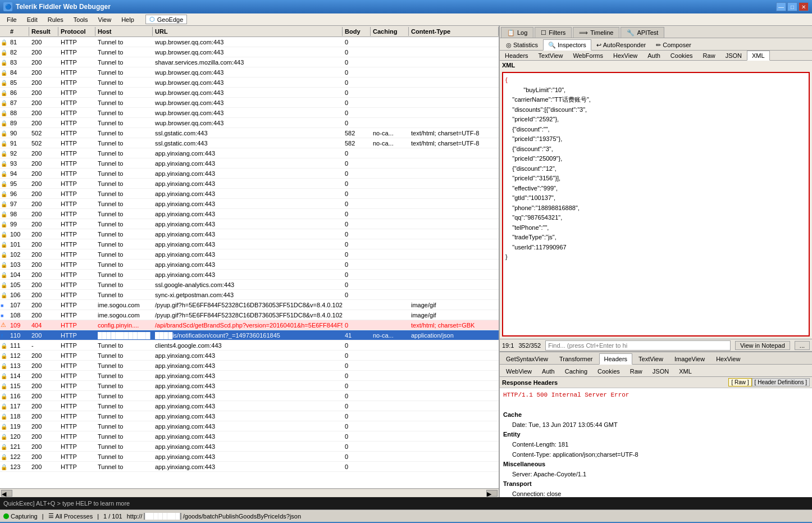 This screenshot has width=812, height=523. I want to click on raw-button: [ Raw ], so click(740, 382).